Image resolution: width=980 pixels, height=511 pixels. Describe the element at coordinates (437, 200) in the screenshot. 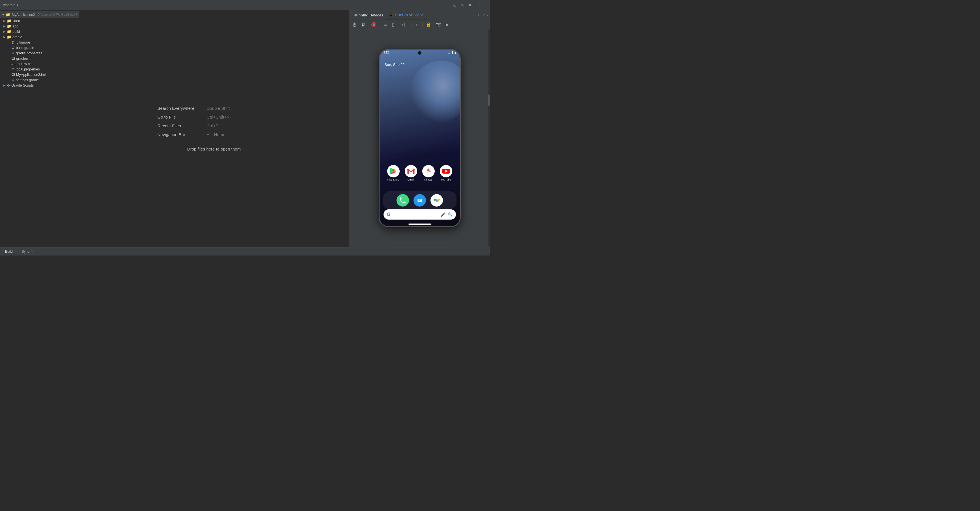

I see `dock-chrome` at that location.